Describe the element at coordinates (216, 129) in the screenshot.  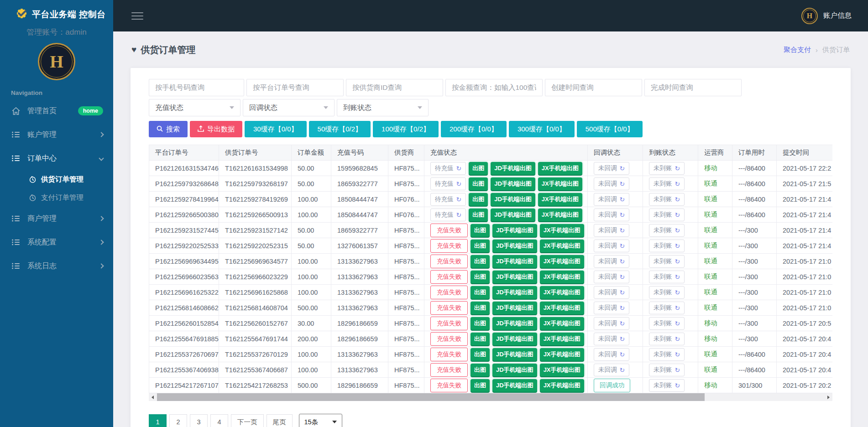
I see `export-data-button: 导出数据` at that location.